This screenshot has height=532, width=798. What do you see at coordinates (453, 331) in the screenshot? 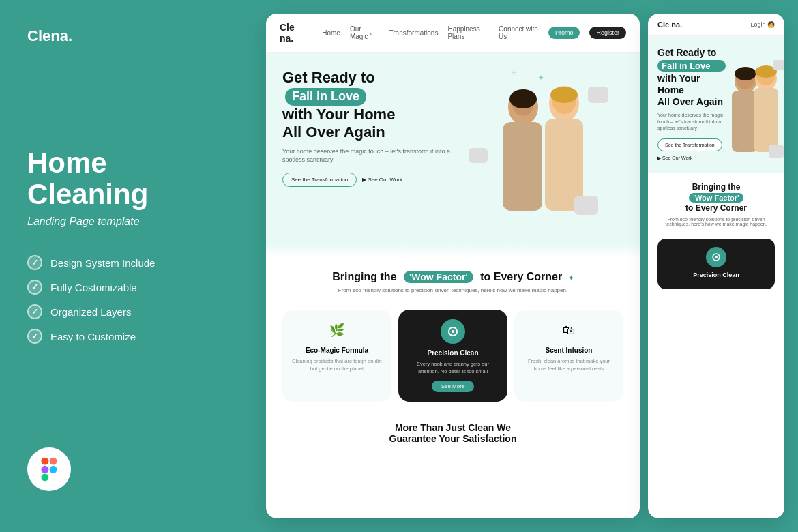
I see `target-icon` at bounding box center [453, 331].